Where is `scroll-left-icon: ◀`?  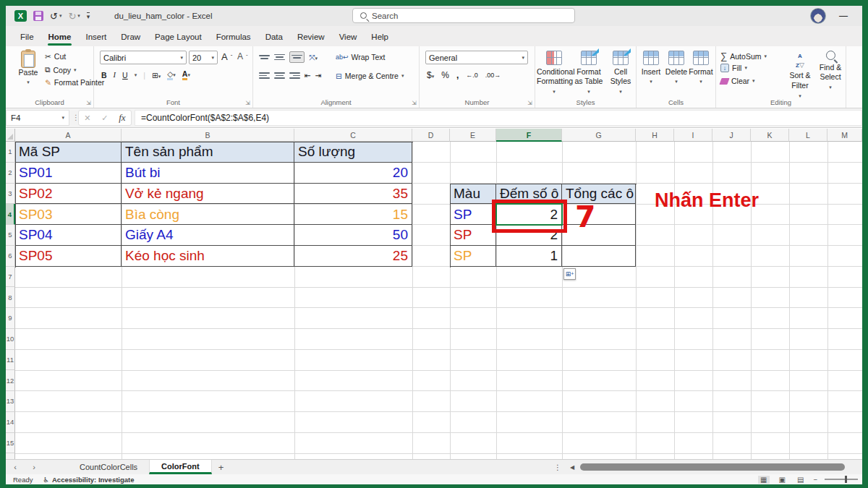
scroll-left-icon: ◀ is located at coordinates (572, 467).